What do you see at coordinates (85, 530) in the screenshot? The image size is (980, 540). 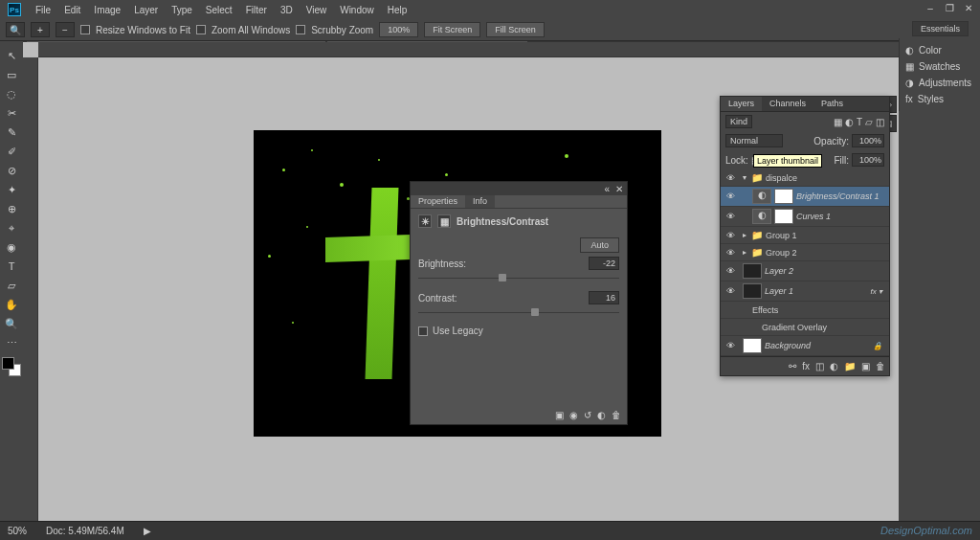 I see `status-doc-size: Doc: 5.49M/56.4M` at bounding box center [85, 530].